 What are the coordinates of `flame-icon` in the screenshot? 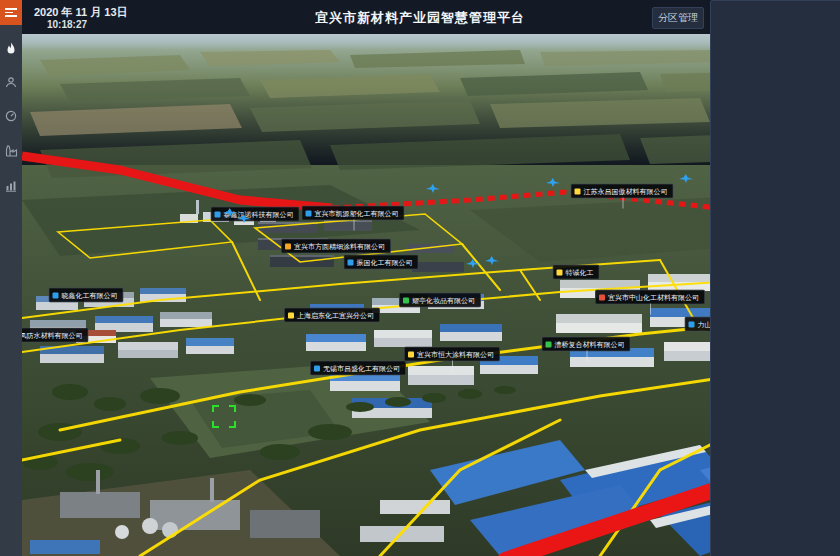 It's located at (11, 48).